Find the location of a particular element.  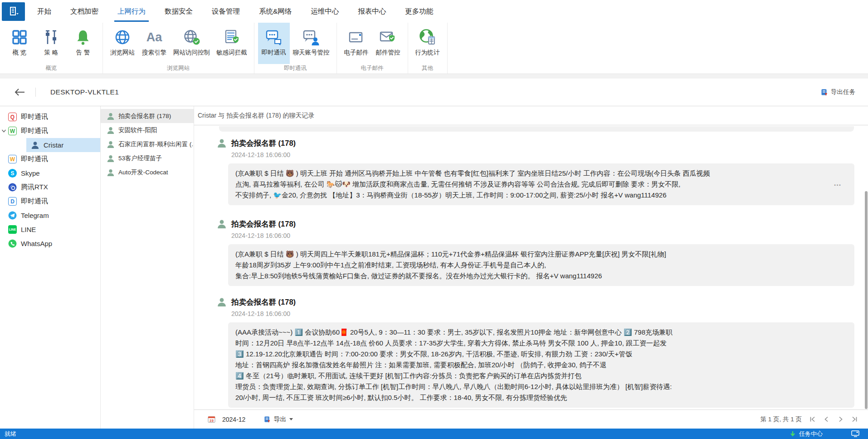

sidebar-item-Skype: SSkype is located at coordinates (50, 173).